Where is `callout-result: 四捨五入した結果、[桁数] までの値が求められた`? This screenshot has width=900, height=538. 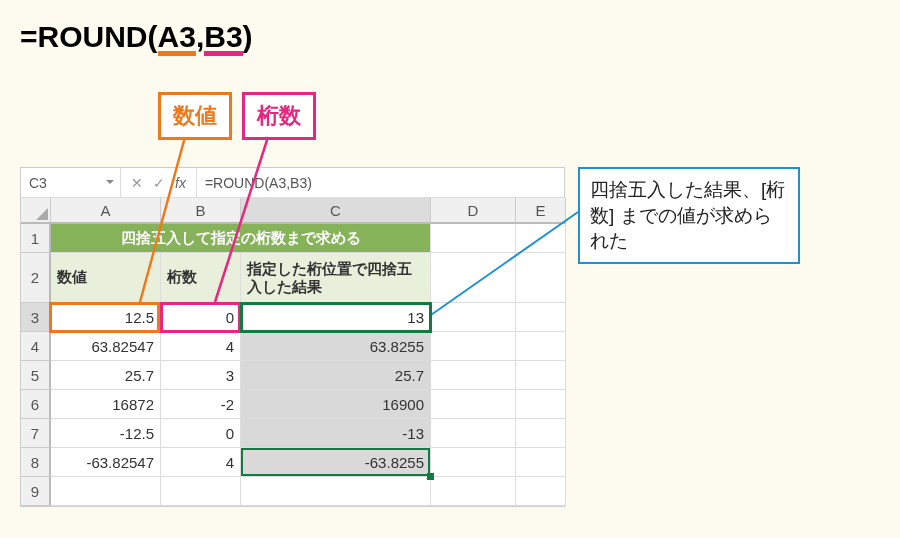 callout-result: 四捨五入した結果、[桁数] までの値が求められた is located at coordinates (689, 216).